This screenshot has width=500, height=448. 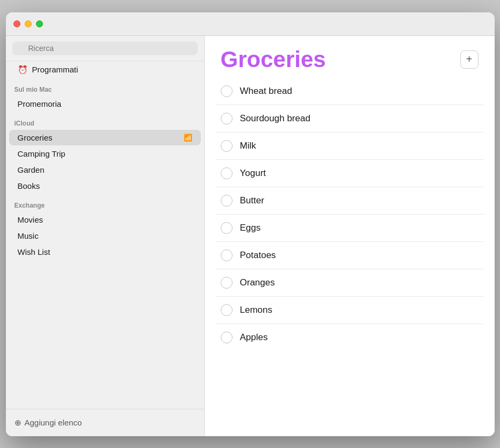 I want to click on add-list-button: ⊕ Aggiungi elenco, so click(x=48, y=423).